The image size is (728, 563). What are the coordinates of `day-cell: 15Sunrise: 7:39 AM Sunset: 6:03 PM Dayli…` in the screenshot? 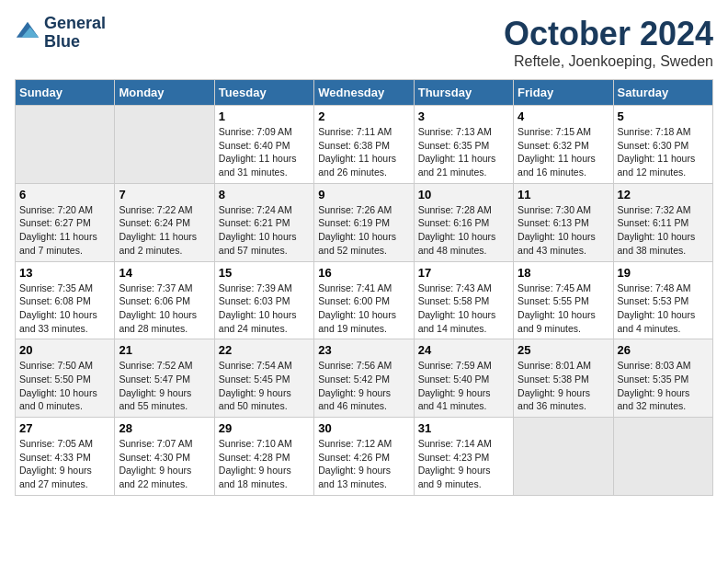 It's located at (264, 300).